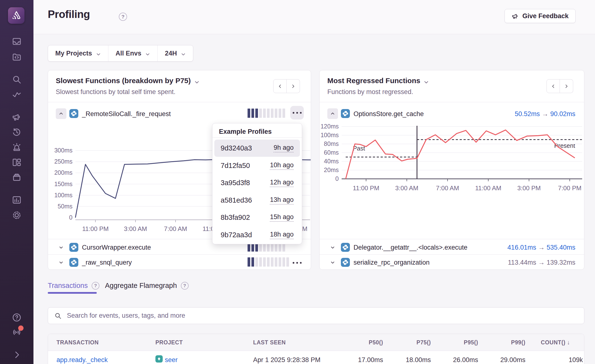 Image resolution: width=595 pixels, height=364 pixels. What do you see at coordinates (17, 177) in the screenshot?
I see `sidebar-item-releases` at bounding box center [17, 177].